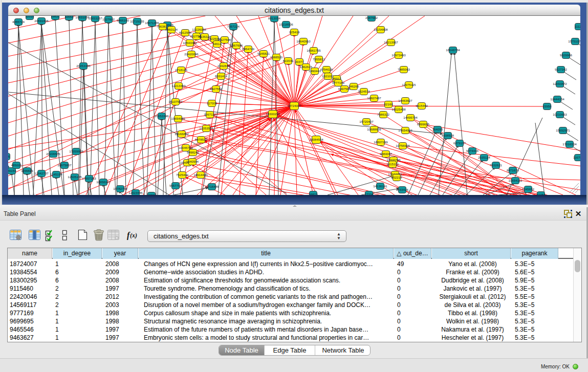  I want to click on svg-text: 12444154, so click(557, 99).